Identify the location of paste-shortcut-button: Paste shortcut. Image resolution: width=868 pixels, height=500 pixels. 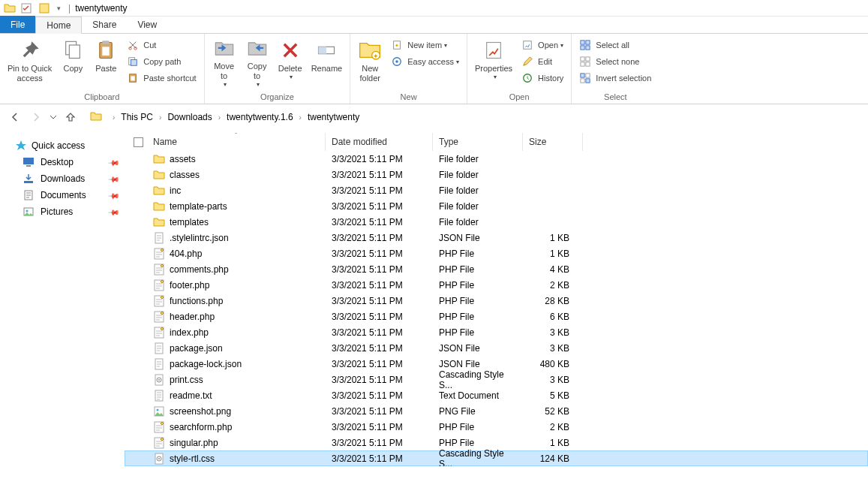
(161, 78).